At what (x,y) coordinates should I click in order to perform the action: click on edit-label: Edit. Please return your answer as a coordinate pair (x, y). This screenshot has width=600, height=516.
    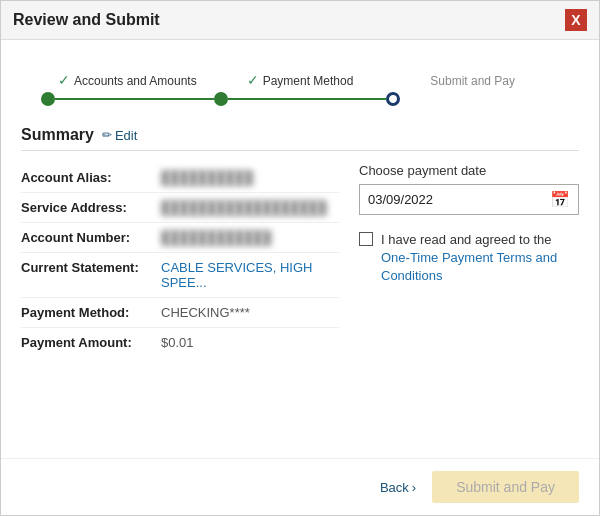
    Looking at the image, I should click on (126, 136).